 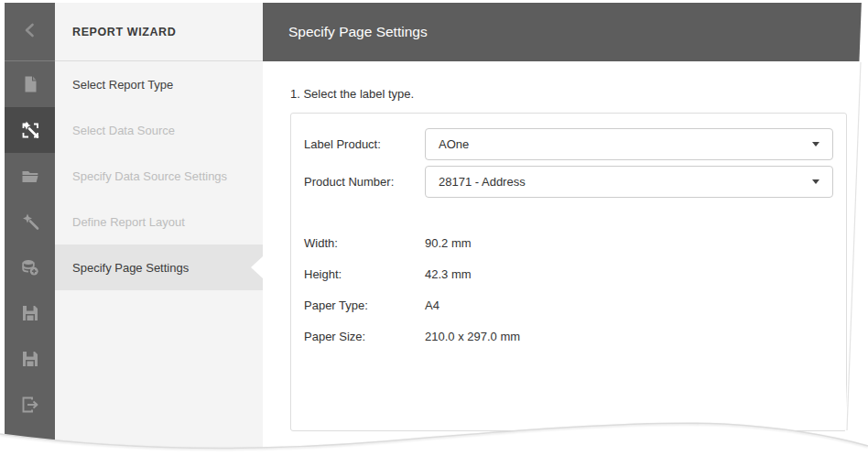 What do you see at coordinates (449, 244) in the screenshot?
I see `detail-value: 90.2 mm` at bounding box center [449, 244].